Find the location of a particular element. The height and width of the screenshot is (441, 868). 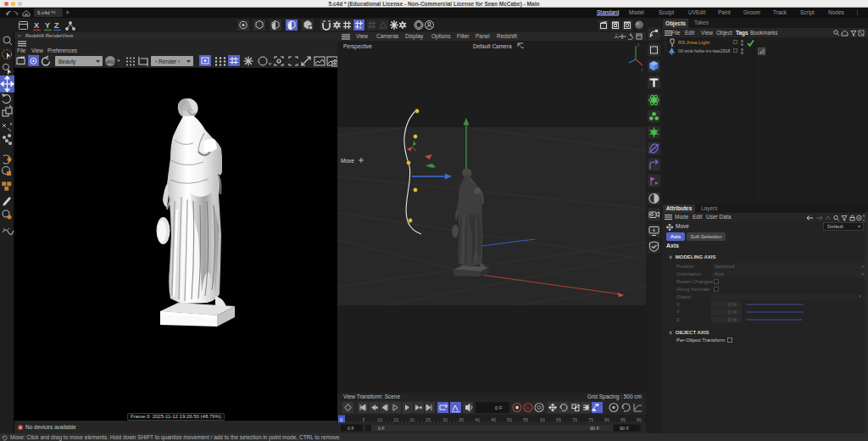

svg-text: 75 is located at coordinates (591, 420).